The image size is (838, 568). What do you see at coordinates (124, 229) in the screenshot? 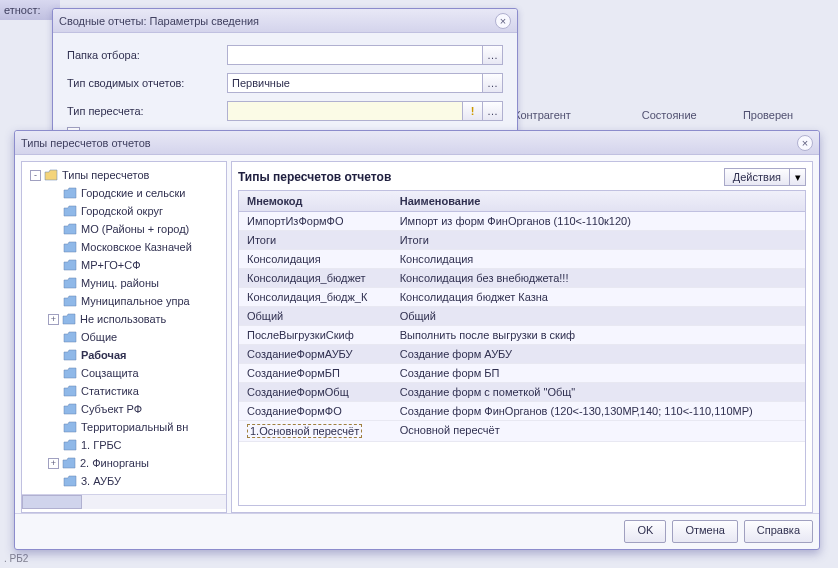
I see `tree-item: МО (Районы + город)` at bounding box center [124, 229].